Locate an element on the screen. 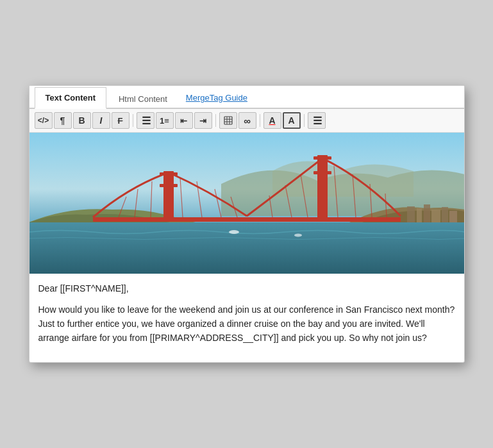 This screenshot has height=448, width=493. bold-button: B is located at coordinates (82, 120).